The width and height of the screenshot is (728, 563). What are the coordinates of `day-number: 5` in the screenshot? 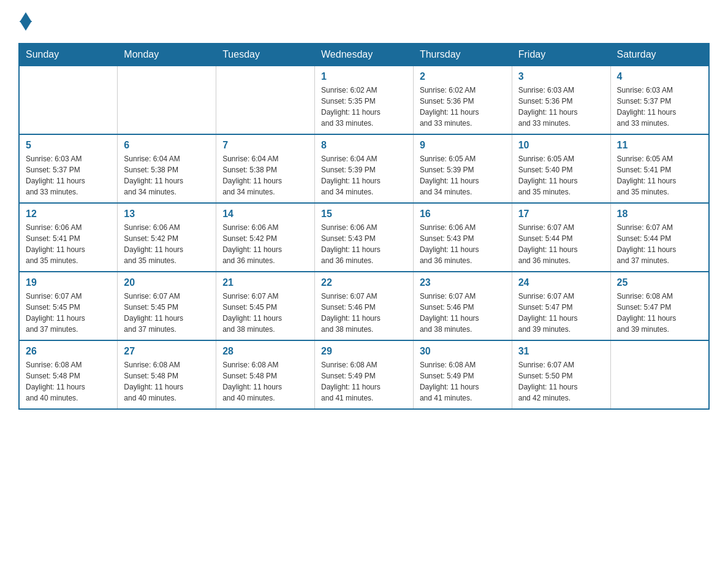 It's located at (69, 145).